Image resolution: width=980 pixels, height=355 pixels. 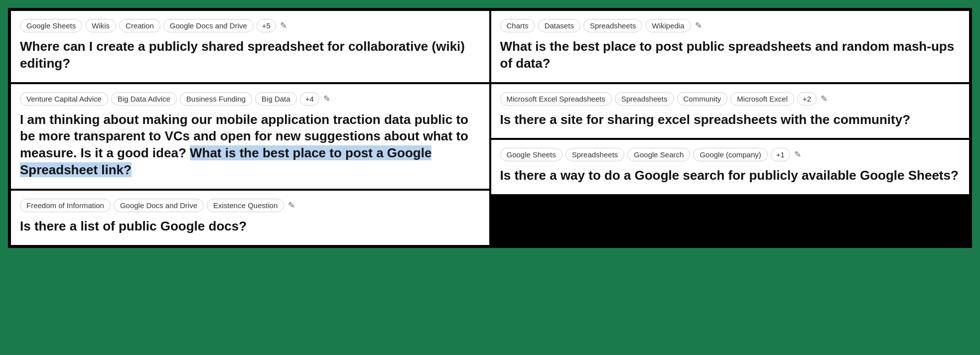 I want to click on tag-microsoft-excel: Microsoft Excel, so click(x=762, y=99).